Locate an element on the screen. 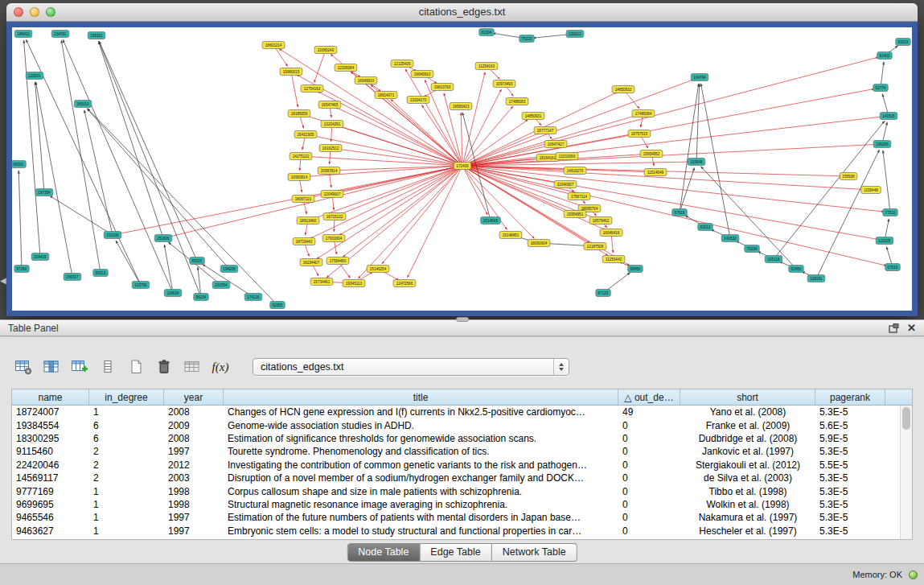 The width and height of the screenshot is (924, 585). graph-node: 15146254 is located at coordinates (378, 269).